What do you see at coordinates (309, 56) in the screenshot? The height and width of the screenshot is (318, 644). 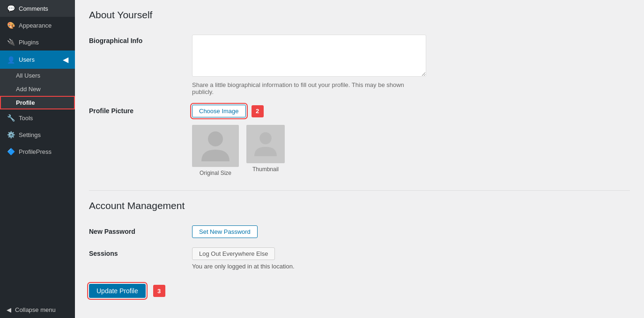 I see `bio-textarea` at bounding box center [309, 56].